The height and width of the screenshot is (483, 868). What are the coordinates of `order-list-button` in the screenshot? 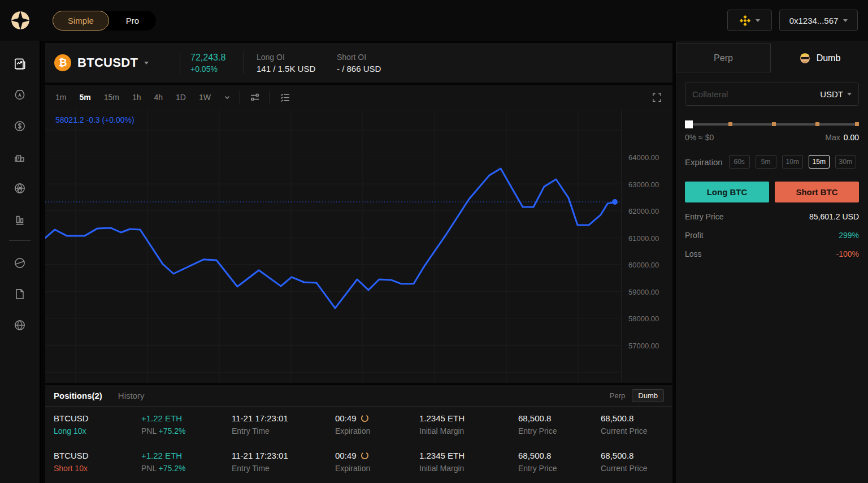 It's located at (285, 97).